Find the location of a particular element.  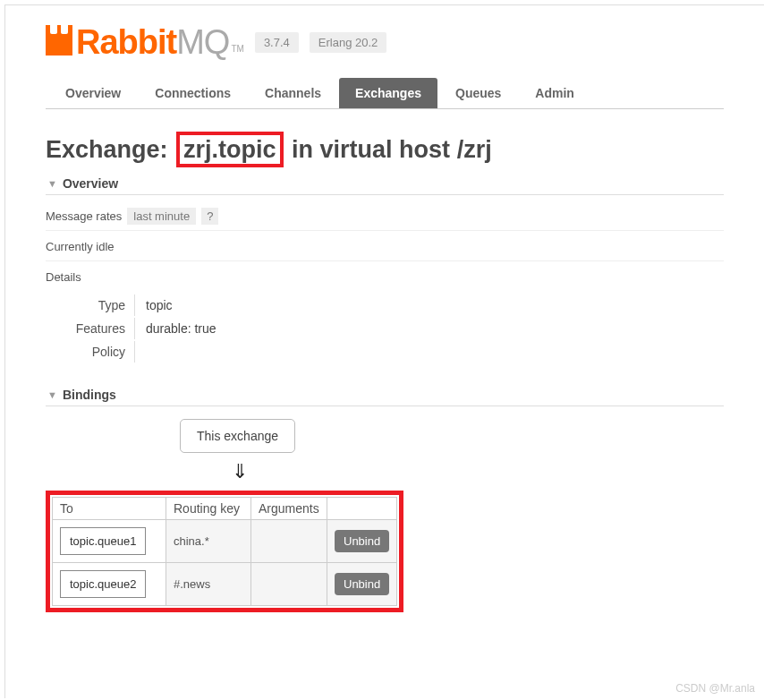

col-to: To is located at coordinates (109, 508).